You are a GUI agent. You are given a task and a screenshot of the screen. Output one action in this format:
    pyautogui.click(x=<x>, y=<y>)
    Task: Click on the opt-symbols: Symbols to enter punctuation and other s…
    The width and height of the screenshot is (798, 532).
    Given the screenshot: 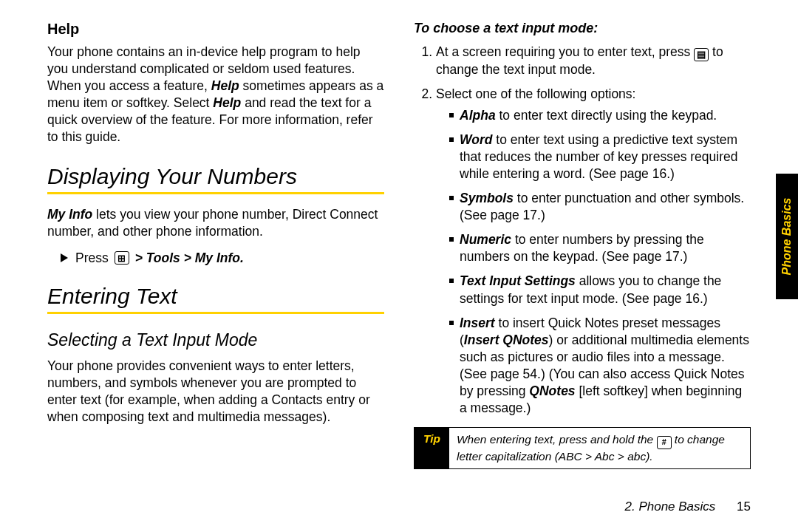 What is the action you would take?
    pyautogui.click(x=600, y=207)
    